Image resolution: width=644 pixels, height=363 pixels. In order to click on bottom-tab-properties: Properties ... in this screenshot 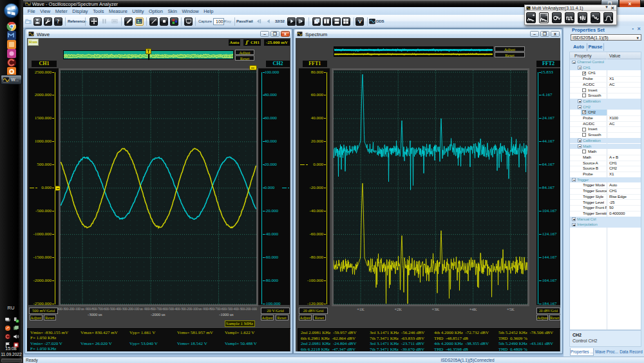, I will do `click(582, 352)`.